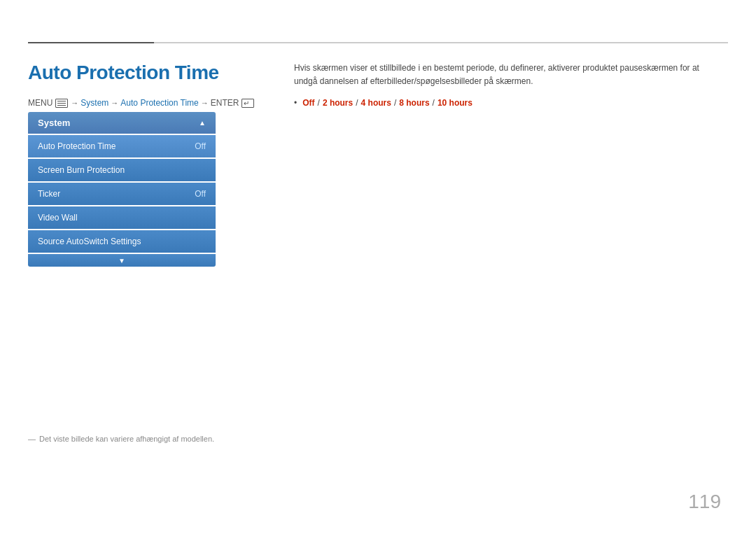 The image size is (756, 534). I want to click on option-2hours: 2 hours, so click(337, 103).